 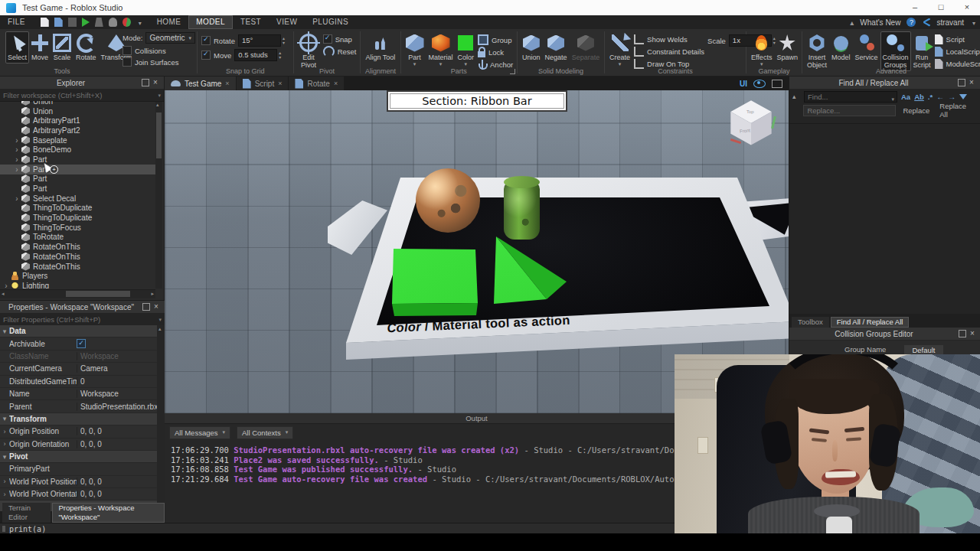 What do you see at coordinates (495, 52) in the screenshot?
I see `lock-button: Lock` at bounding box center [495, 52].